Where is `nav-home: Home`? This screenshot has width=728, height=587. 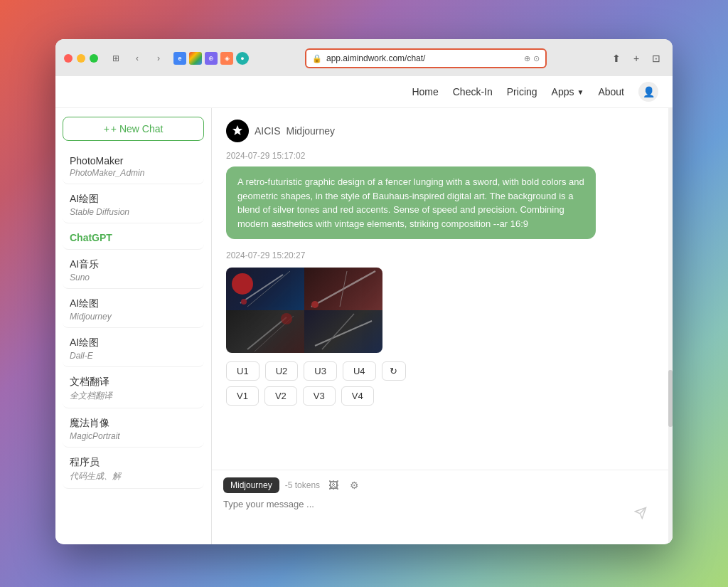
nav-home: Home is located at coordinates (425, 92).